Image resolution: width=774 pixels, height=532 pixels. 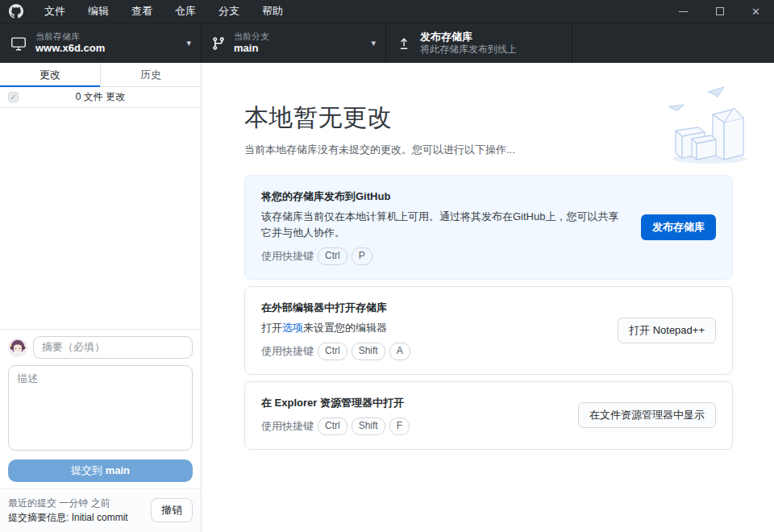 I want to click on current-repository-dropdown: 当前存储库 www.x6d.com ▾, so click(x=101, y=44).